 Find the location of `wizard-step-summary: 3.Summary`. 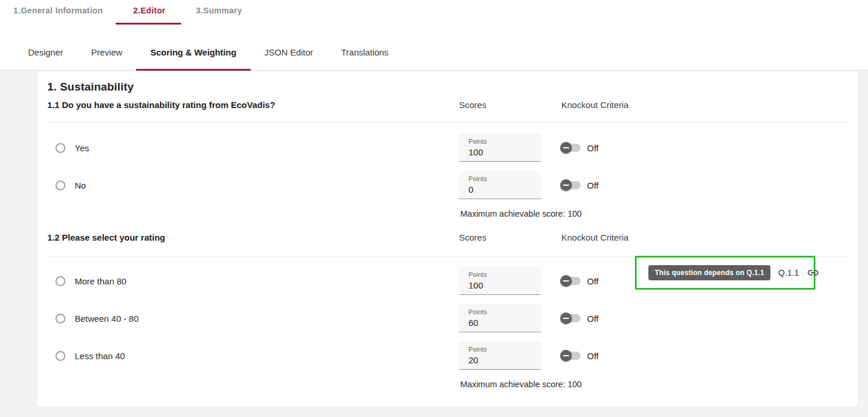

wizard-step-summary: 3.Summary is located at coordinates (218, 15).